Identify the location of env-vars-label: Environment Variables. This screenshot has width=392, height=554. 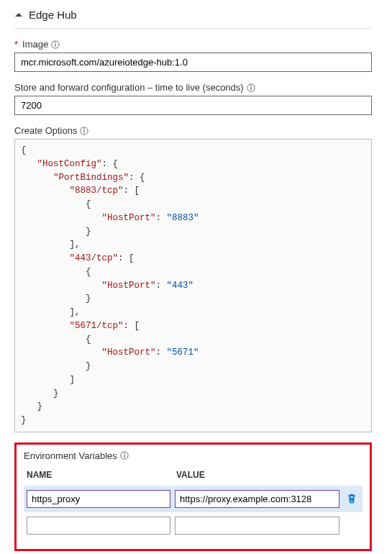
(70, 456).